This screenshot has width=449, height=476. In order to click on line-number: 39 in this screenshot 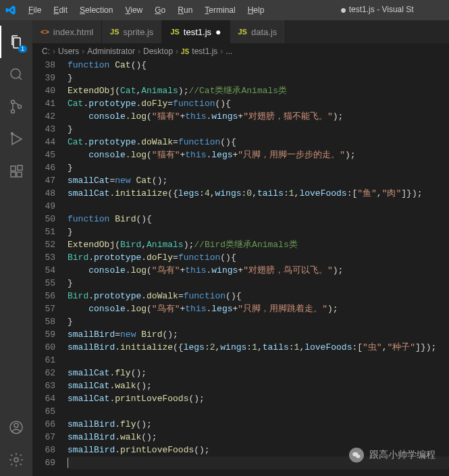, I will do `click(44, 78)`.